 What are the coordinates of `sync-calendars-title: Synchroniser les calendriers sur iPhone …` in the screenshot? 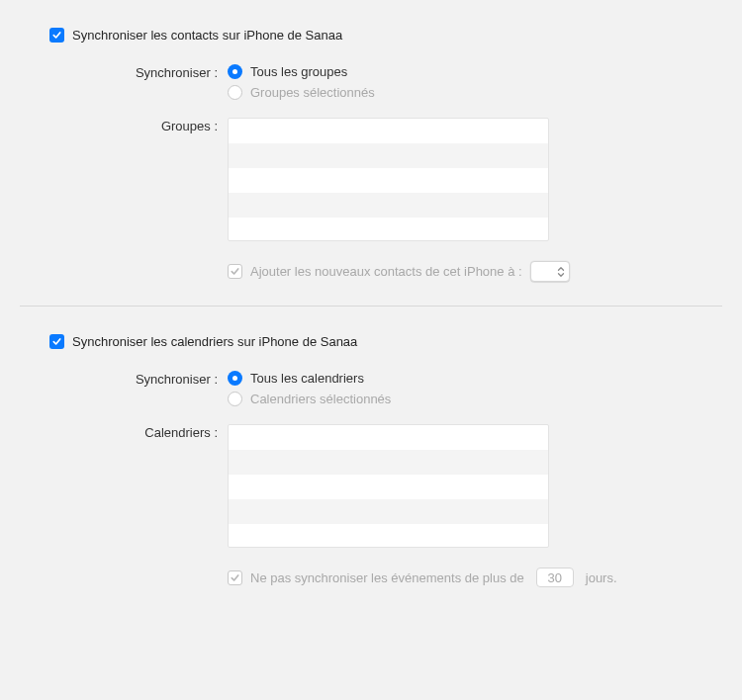 It's located at (215, 342).